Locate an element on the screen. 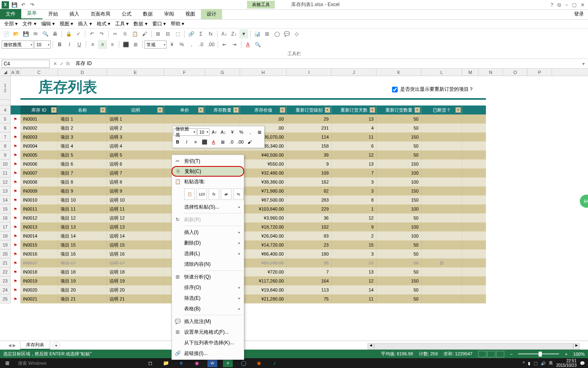 The image size is (588, 368). col-header: D is located at coordinates (82, 72).